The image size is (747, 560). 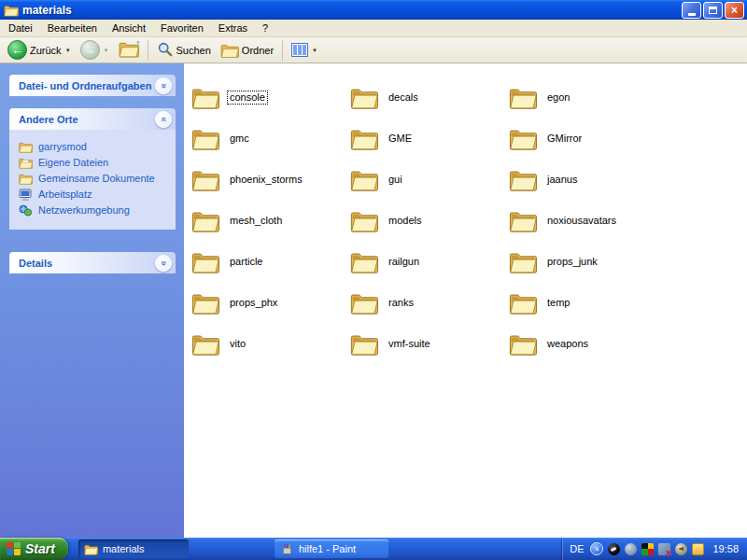 What do you see at coordinates (68, 50) in the screenshot?
I see `back-caret-icon: ▼` at bounding box center [68, 50].